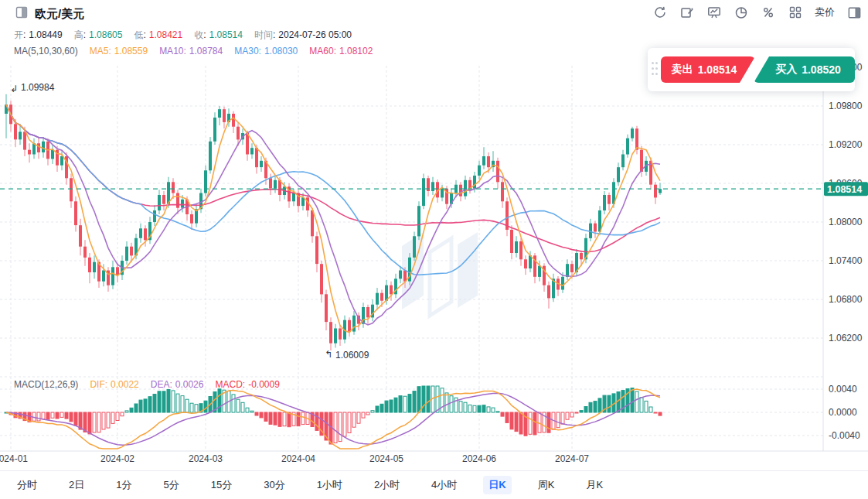  I want to click on layout-grid-icon, so click(795, 12).